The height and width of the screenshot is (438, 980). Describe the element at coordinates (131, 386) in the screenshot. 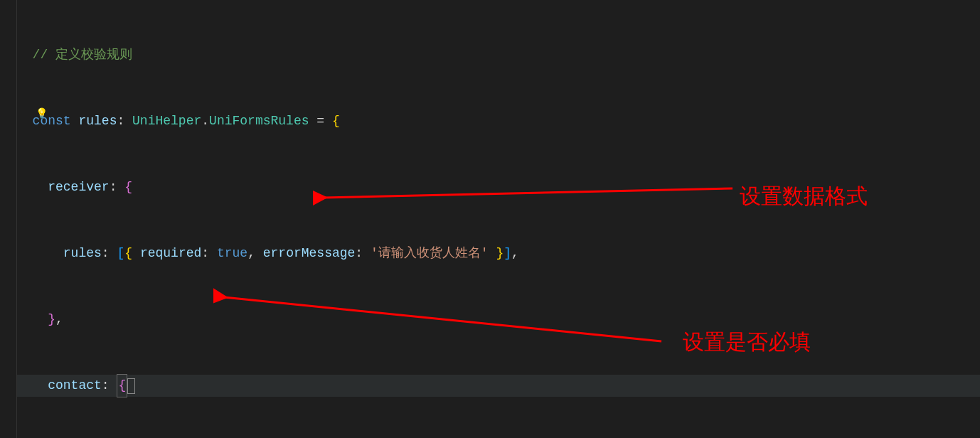

I see `cursor` at that location.